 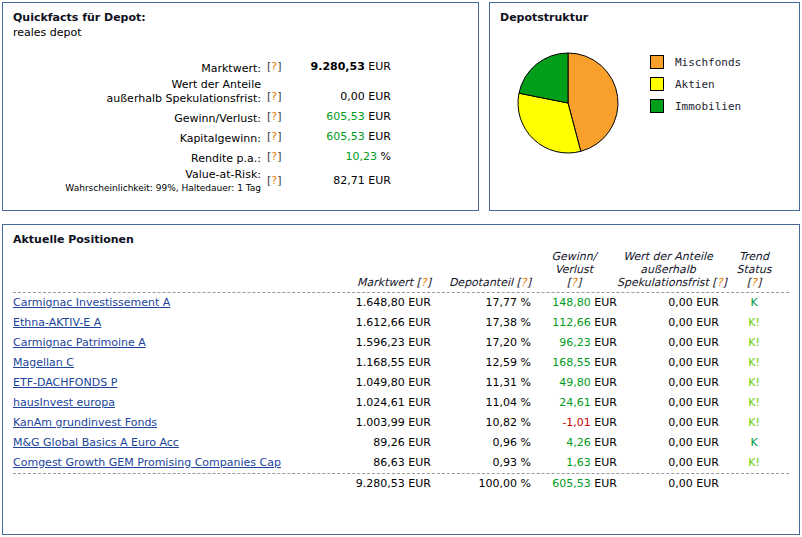 What do you see at coordinates (481, 323) in the screenshot?
I see `cell-depotanteil: 17,38 %` at bounding box center [481, 323].